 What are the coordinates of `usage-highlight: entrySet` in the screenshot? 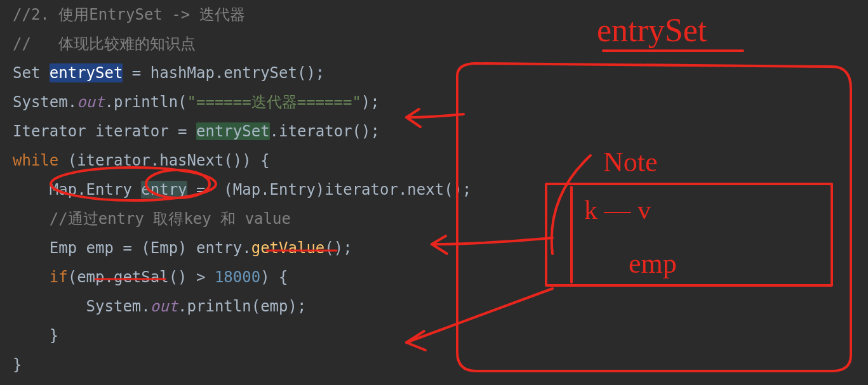 It's located at (233, 131).